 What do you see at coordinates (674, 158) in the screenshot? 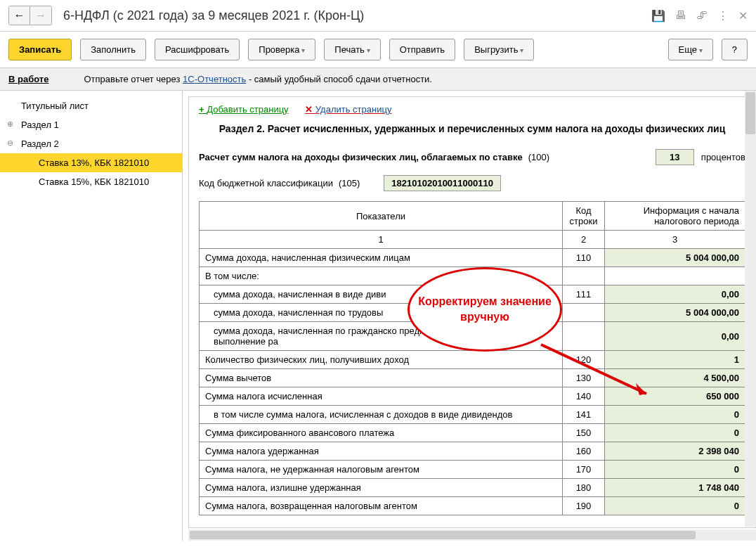
I see `rate-input: 13` at bounding box center [674, 158].